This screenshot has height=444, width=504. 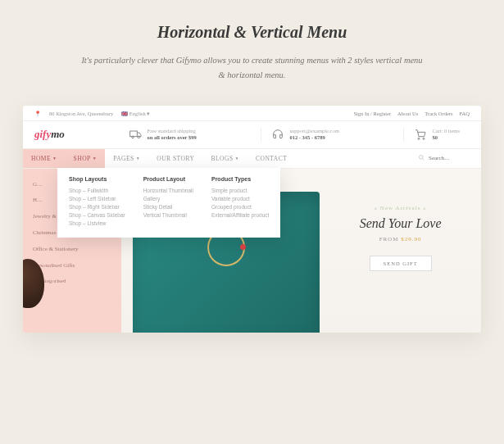 What do you see at coordinates (81, 113) in the screenshot?
I see `address-text: 86 Kingston Ave, Queensbury` at bounding box center [81, 113].